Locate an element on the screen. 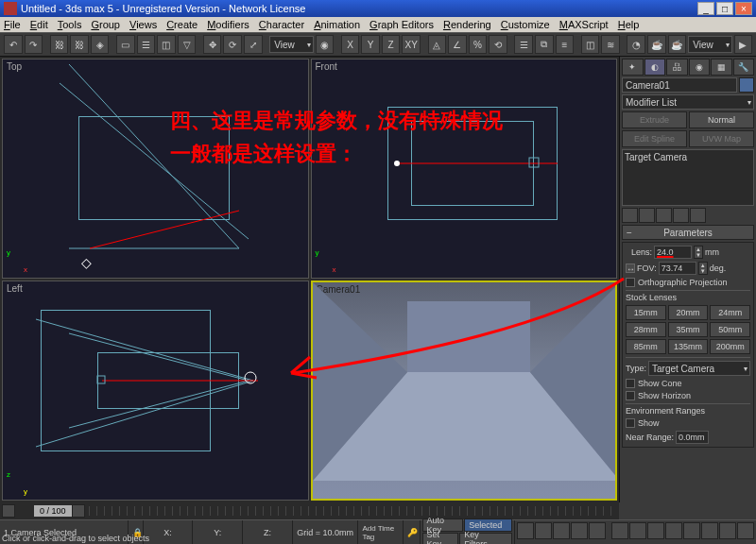 Image resolution: width=756 pixels, height=544 pixels. percent-snap-button: % is located at coordinates (478, 44).